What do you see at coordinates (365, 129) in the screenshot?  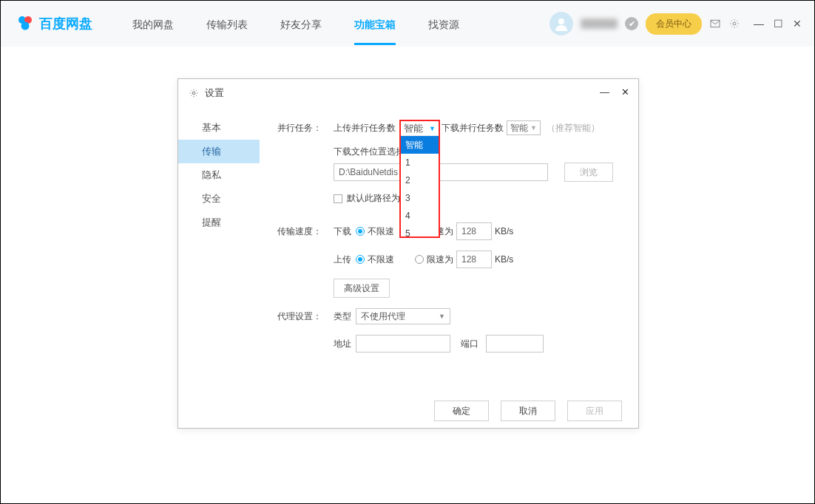 I see `upload-parallel-label: 上传并行任务数` at bounding box center [365, 129].